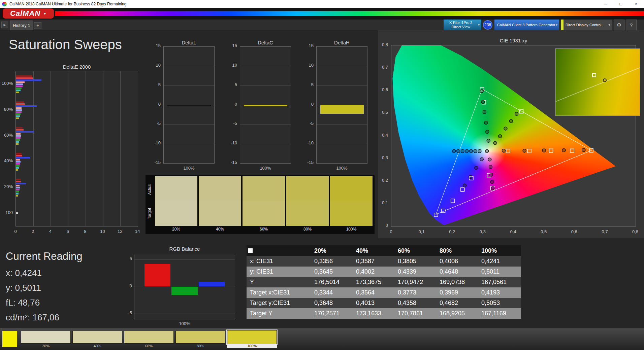 The image size is (644, 350). I want to click on maximize-button: □, so click(621, 4).